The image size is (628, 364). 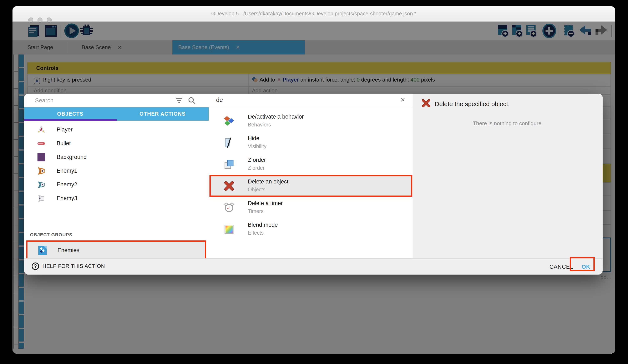 What do you see at coordinates (70, 114) in the screenshot?
I see `tab-objects: OBJECTS` at bounding box center [70, 114].